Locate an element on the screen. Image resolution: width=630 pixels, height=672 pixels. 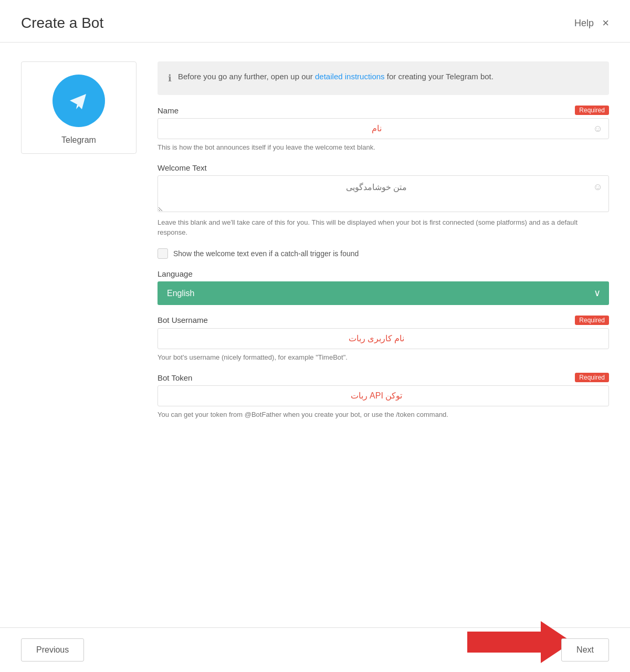
telegram-icon is located at coordinates (79, 101).